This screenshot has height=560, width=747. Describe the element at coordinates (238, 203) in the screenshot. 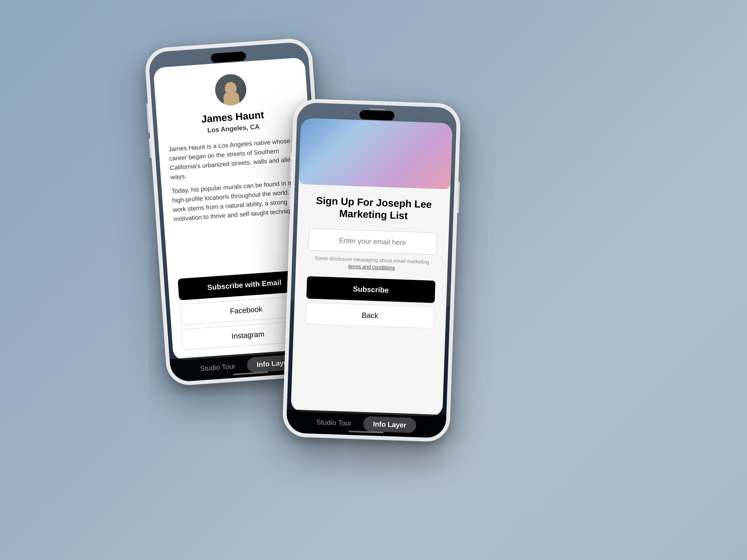

I see `profile-bio: James Haunt is a Los Angeles native whos…` at that location.